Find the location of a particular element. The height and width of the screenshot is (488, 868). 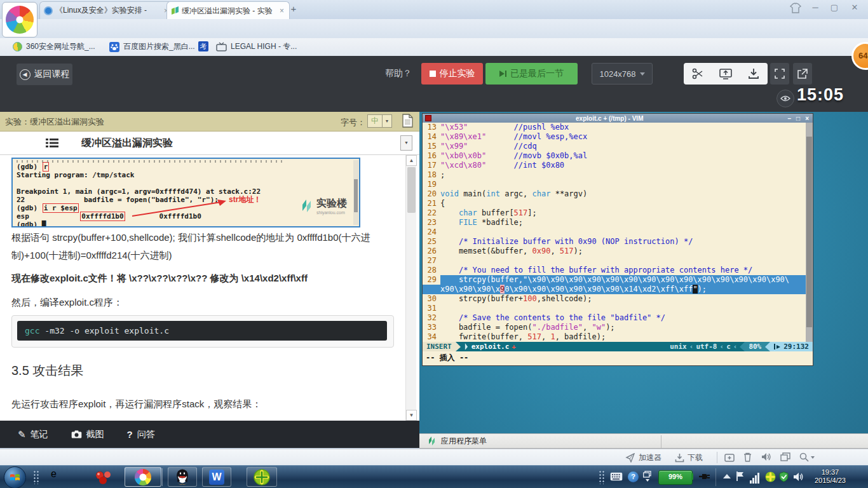

vim-code-line: 25 /* Initialize buffer with 0x90 (NOP i… is located at coordinates (614, 241).